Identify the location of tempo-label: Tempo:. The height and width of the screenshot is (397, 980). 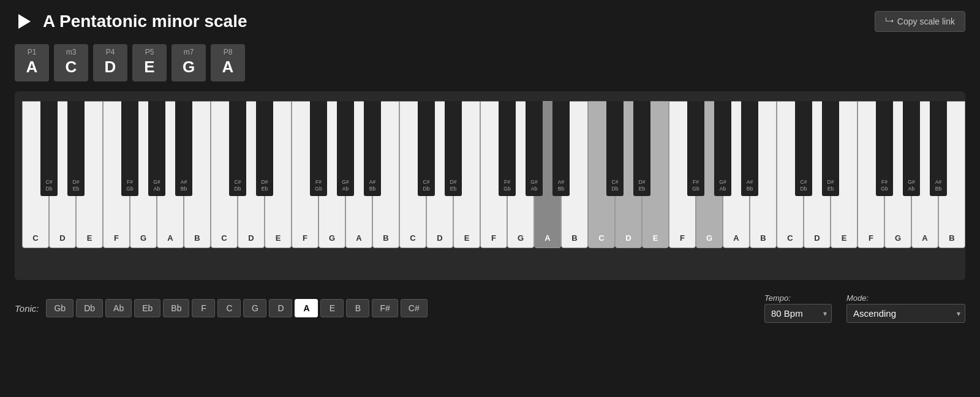
(778, 298).